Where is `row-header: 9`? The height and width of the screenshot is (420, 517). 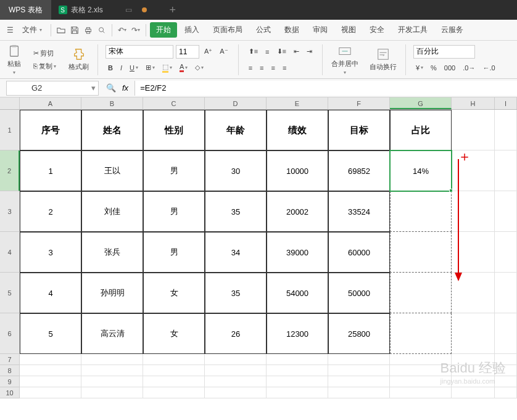 row-header: 9 is located at coordinates (10, 382).